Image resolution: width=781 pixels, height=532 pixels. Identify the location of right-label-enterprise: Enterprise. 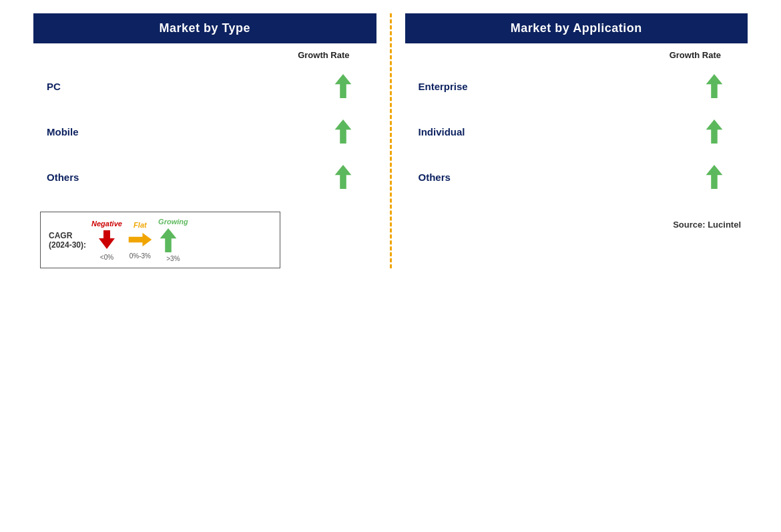
(443, 87).